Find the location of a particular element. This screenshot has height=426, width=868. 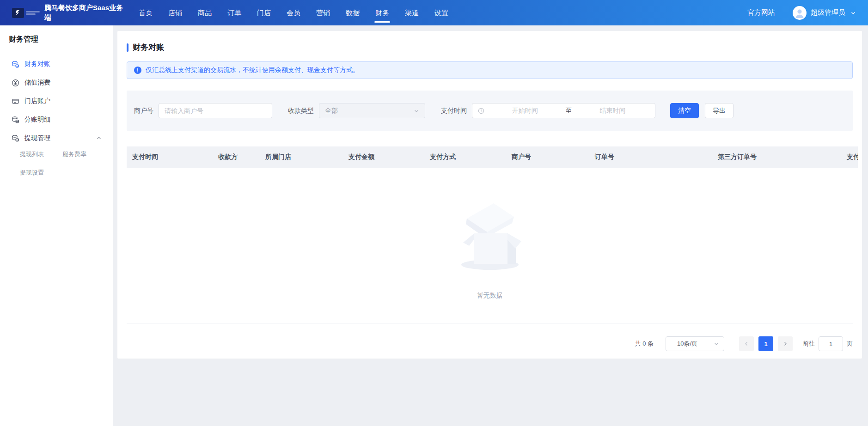

total-count: 共 0 条 is located at coordinates (644, 344).